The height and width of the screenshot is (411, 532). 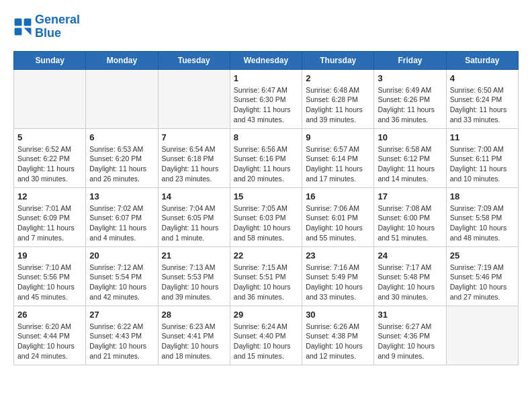 I want to click on calendar-cell: 27Sunrise: 6:22 AM Sunset: 4:43 PM Dayli…, so click(x=122, y=335).